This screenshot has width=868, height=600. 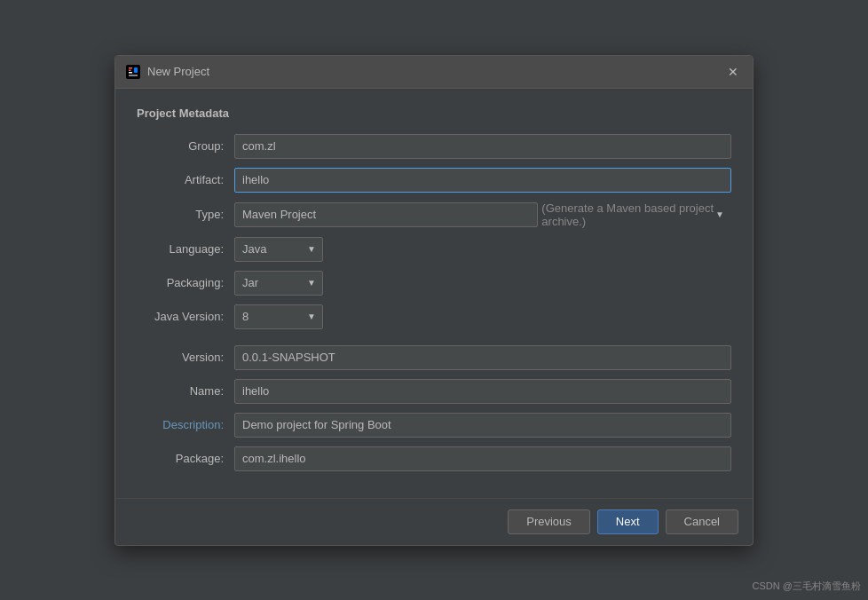 I want to click on group-row: Group:, so click(x=434, y=146).